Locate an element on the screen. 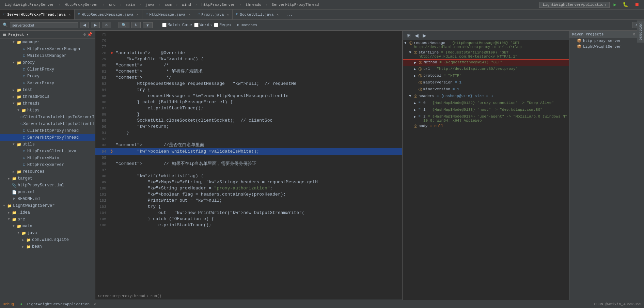  tab-socketutil: C SocketUtil.java ✕ is located at coordinates (257, 14).